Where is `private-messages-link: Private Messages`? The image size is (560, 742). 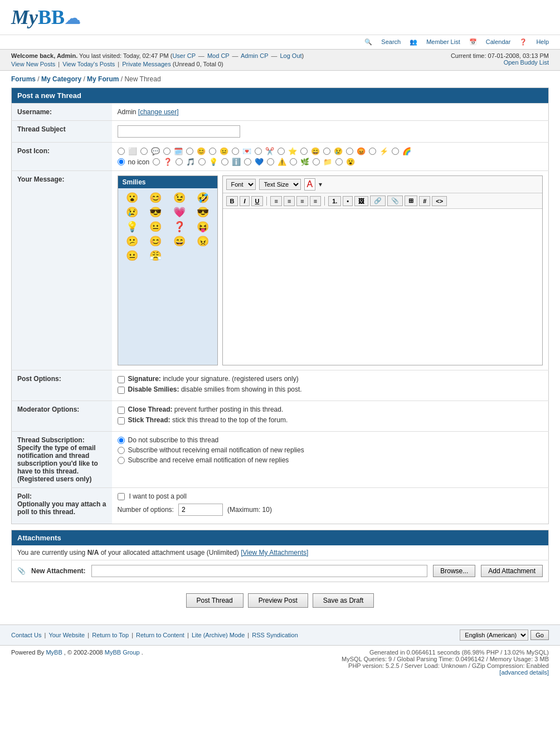
private-messages-link: Private Messages is located at coordinates (146, 64).